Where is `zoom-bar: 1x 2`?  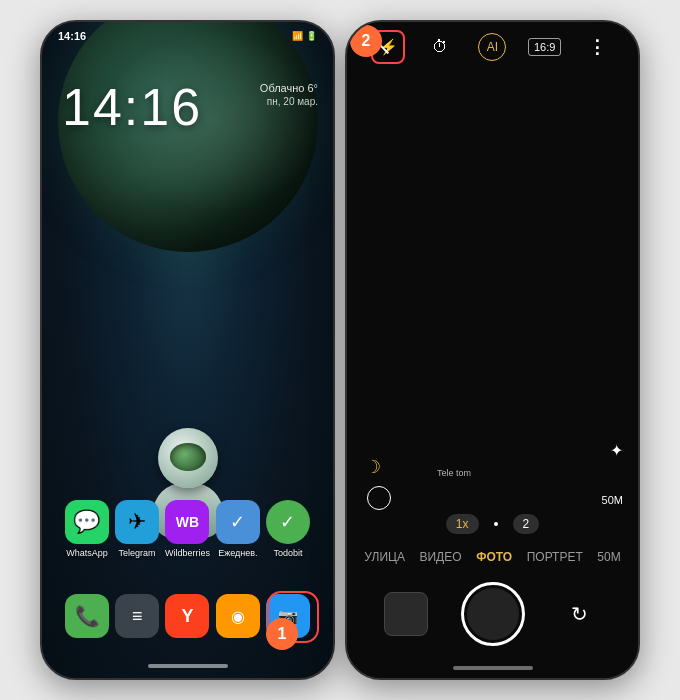
zoom-bar: 1x 2 is located at coordinates (492, 524).